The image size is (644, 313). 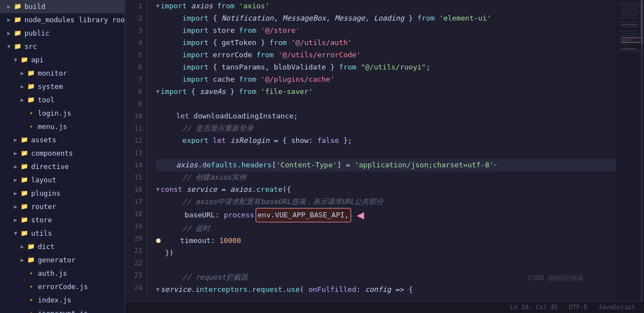 I want to click on sidebar-item-components: 📁 components, so click(x=62, y=153).